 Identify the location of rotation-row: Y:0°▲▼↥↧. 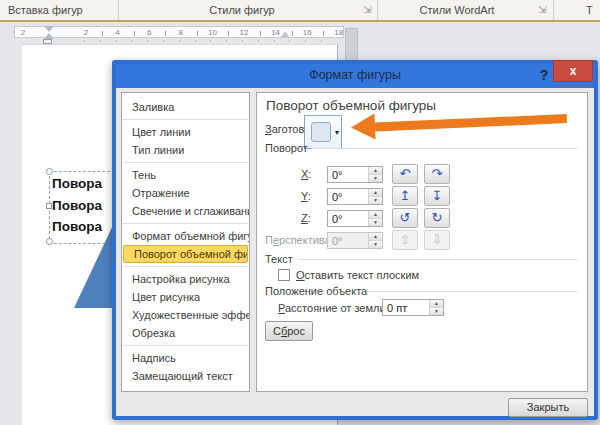
(423, 196).